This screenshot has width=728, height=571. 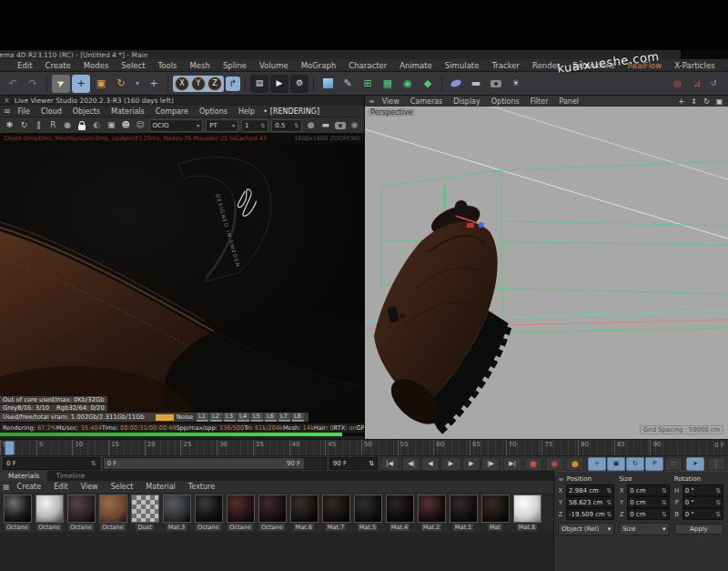 What do you see at coordinates (271, 417) in the screenshot?
I see `noise-level-button: L6` at bounding box center [271, 417].